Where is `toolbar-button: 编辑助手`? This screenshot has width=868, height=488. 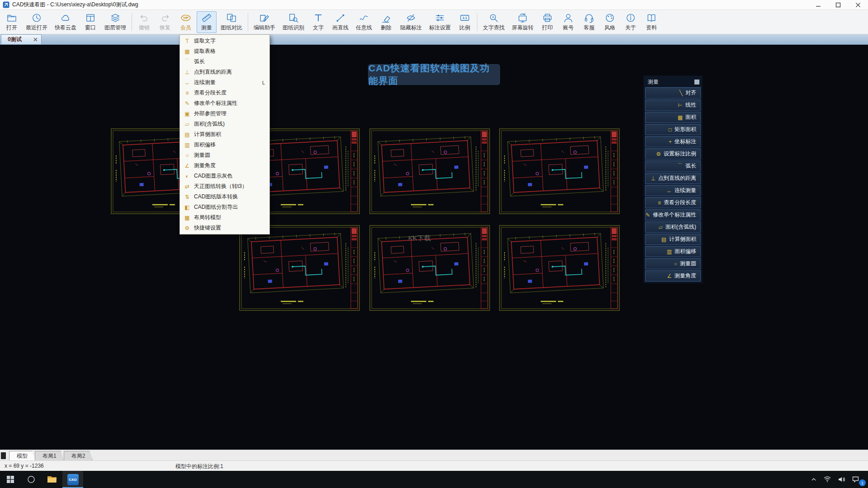 toolbar-button: 编辑助手 is located at coordinates (264, 22).